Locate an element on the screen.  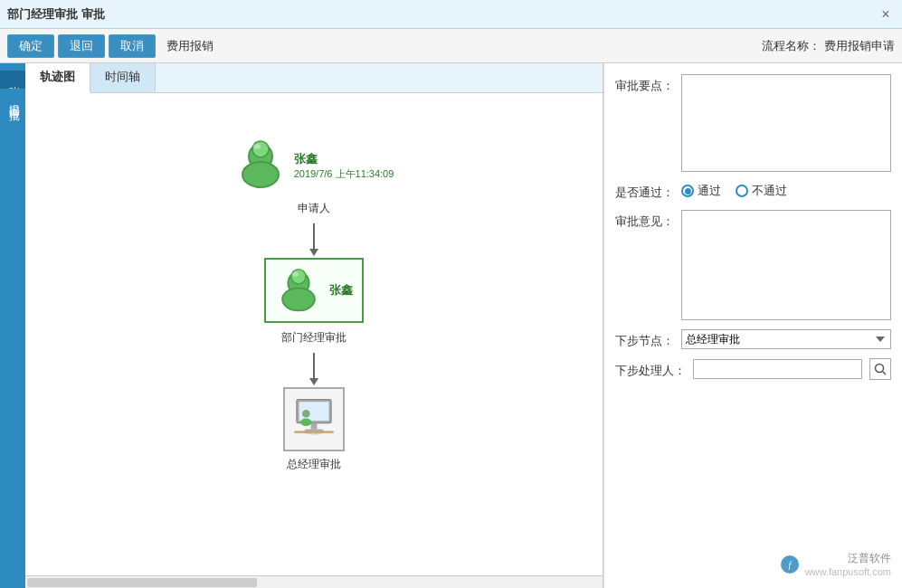
pass-row: 是否通过： 通过 不通过 is located at coordinates (753, 191).